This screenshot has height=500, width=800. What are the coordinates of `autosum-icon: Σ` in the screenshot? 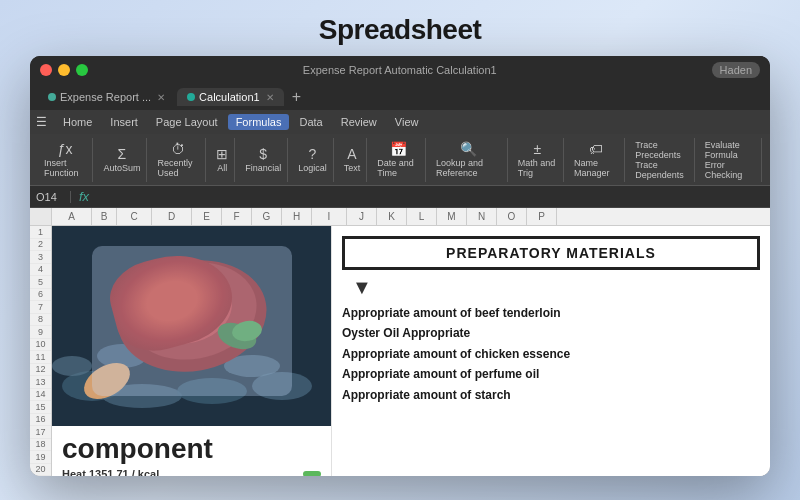 It's located at (122, 154).